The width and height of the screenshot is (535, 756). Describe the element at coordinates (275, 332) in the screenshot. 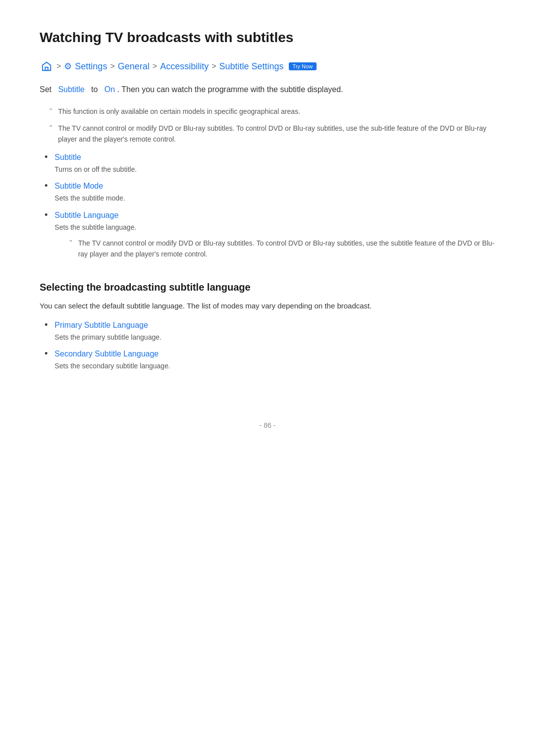

I see `bullet-content-primary-subtitle: Primary Subtitle Language Sets the prima…` at that location.